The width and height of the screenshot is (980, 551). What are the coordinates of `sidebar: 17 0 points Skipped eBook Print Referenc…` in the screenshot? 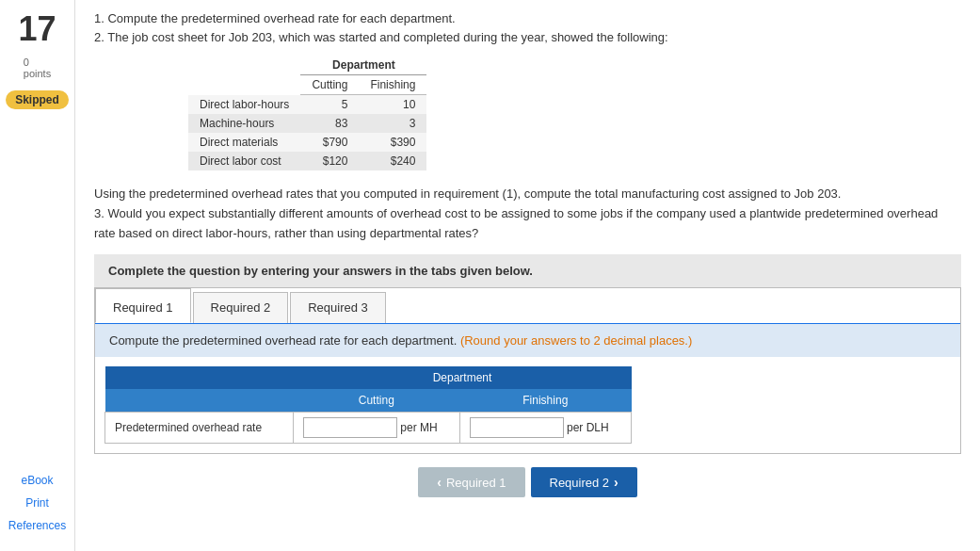 It's located at (38, 275).